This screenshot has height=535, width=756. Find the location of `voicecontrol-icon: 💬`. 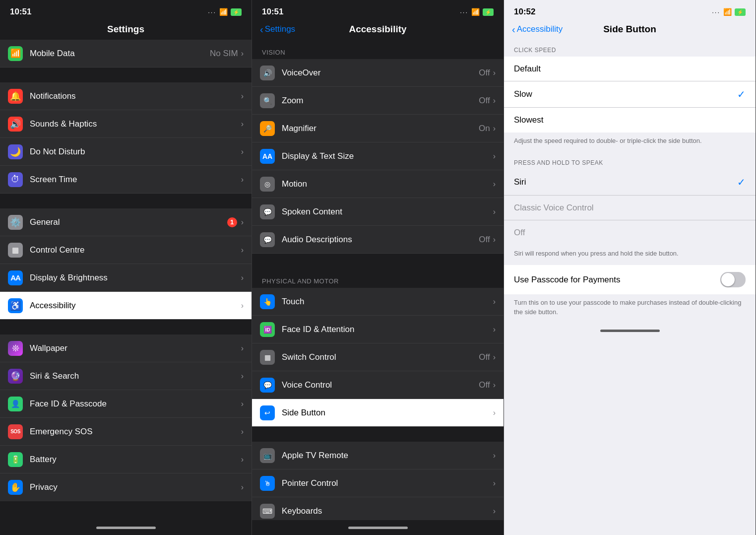

voicecontrol-icon: 💬 is located at coordinates (267, 385).